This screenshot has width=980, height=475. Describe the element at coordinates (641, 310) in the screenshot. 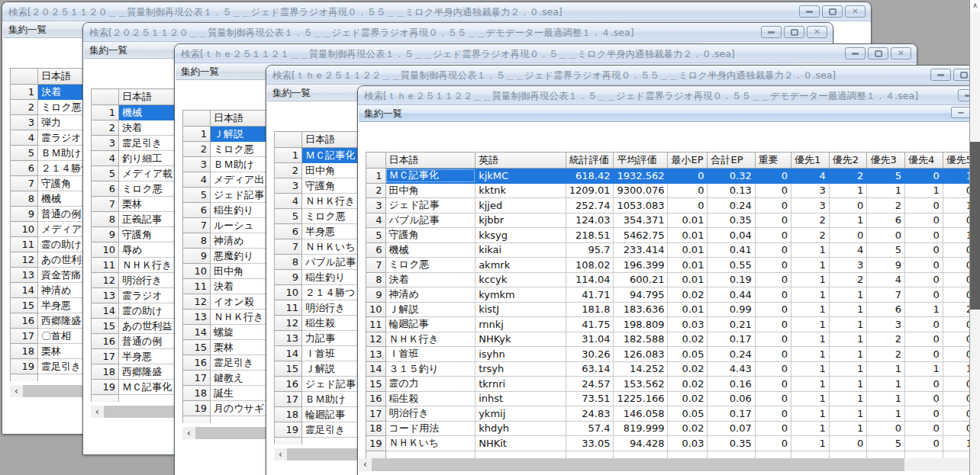

I see `table-cell: 183.636` at that location.